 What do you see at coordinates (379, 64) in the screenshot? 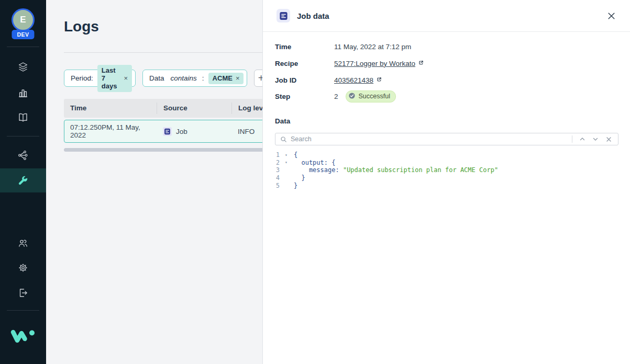
I see `recipe-link: 52177:Logger by Workato` at bounding box center [379, 64].